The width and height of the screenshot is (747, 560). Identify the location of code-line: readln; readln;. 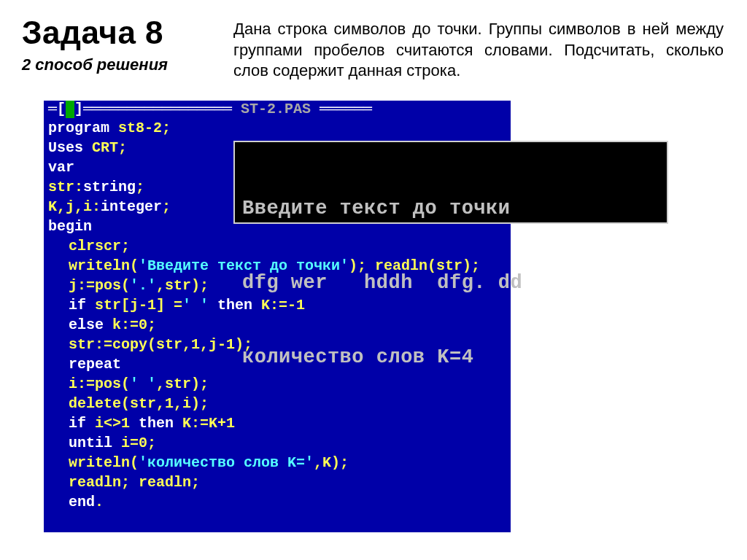
(277, 483).